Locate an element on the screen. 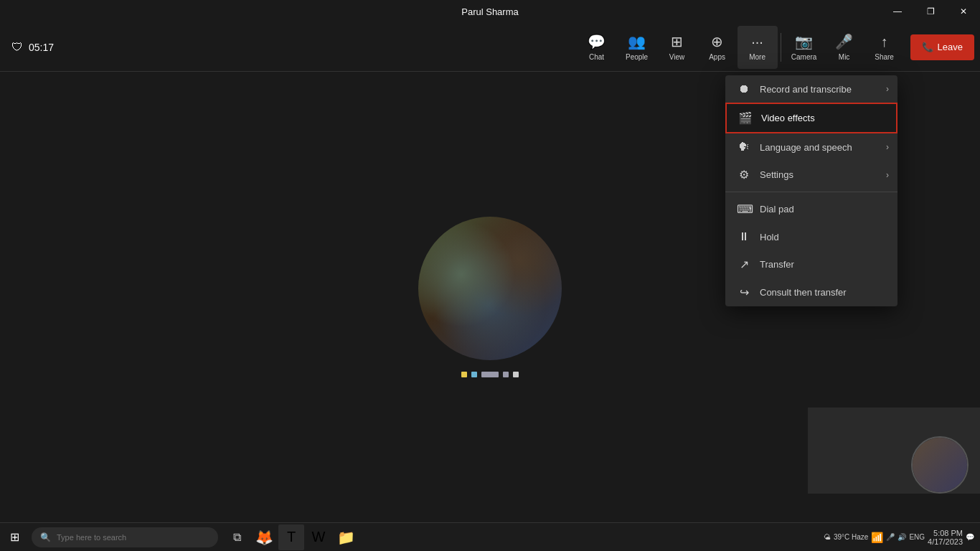  volume-icon: 🔊 is located at coordinates (902, 537).